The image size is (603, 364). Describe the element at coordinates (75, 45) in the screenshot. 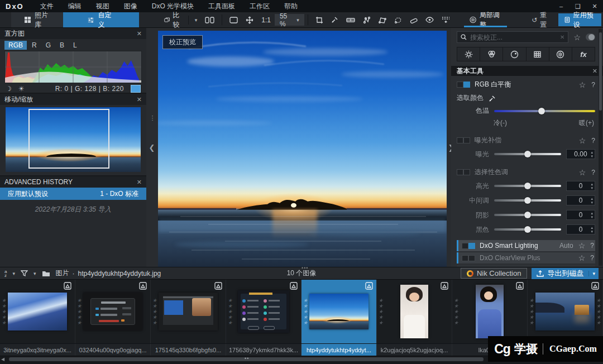

I see `tab-l: L` at that location.